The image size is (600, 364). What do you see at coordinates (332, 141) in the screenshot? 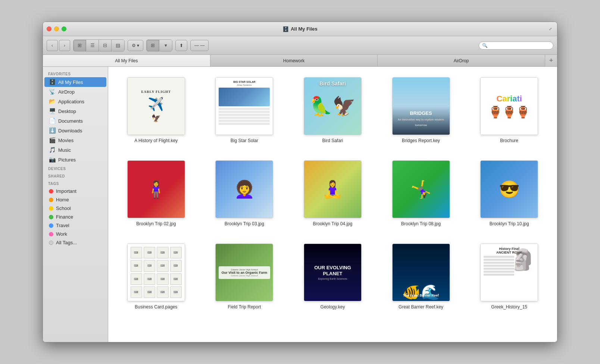
I see `file-name-birdsafari: Bird Safari` at bounding box center [332, 141].